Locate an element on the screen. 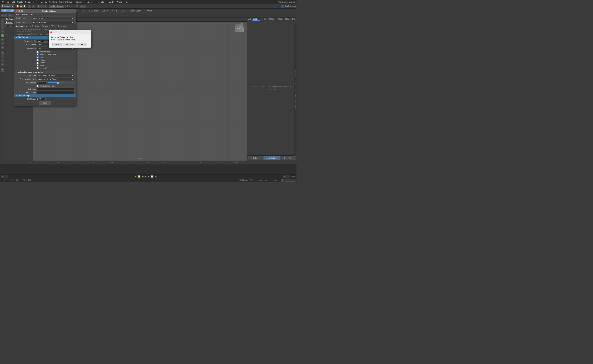 This screenshot has height=364, width=593. deform-icon: ⊡ is located at coordinates (2, 57).